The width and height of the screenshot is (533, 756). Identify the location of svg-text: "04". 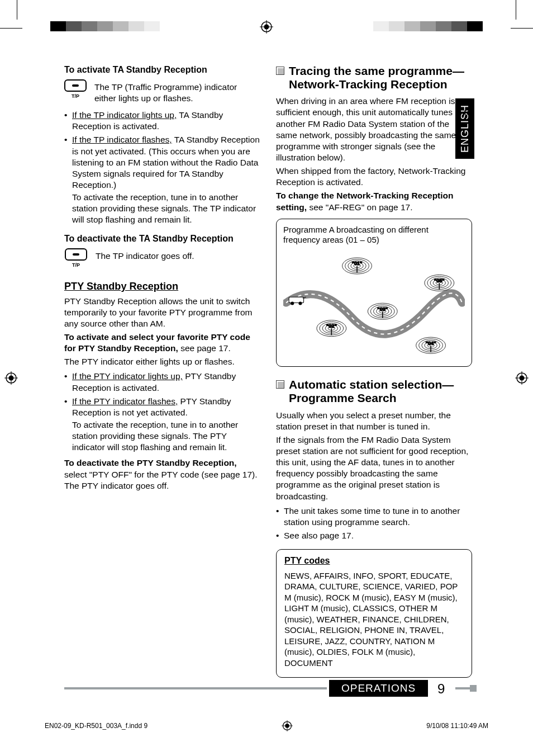
(431, 343).